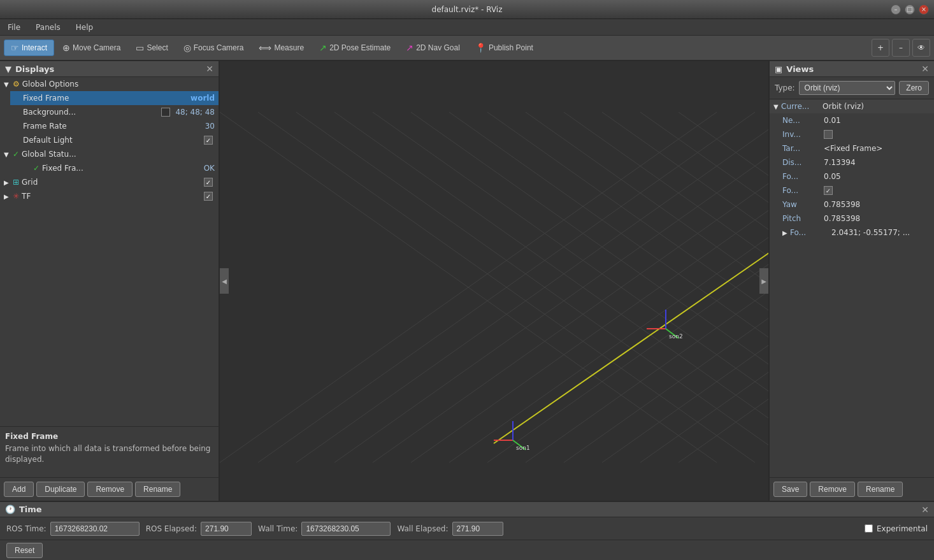  What do you see at coordinates (226, 529) in the screenshot?
I see `ros-elapsed-input` at bounding box center [226, 529].